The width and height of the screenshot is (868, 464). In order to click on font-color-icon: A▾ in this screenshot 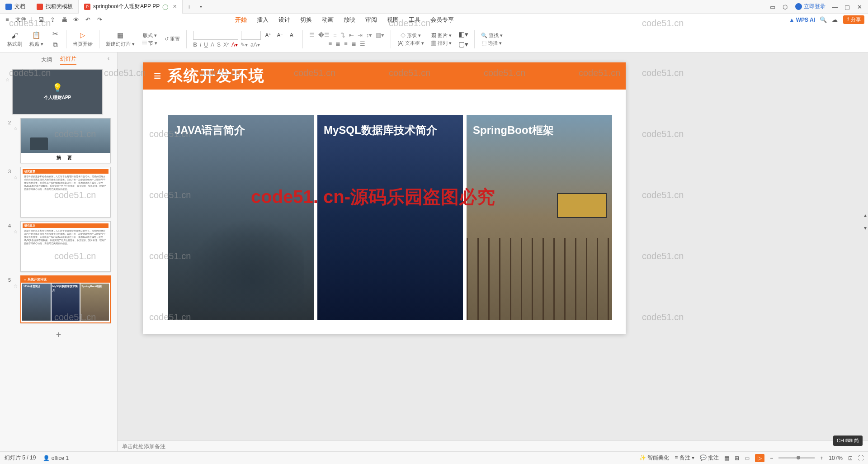, I will do `click(235, 45)`.